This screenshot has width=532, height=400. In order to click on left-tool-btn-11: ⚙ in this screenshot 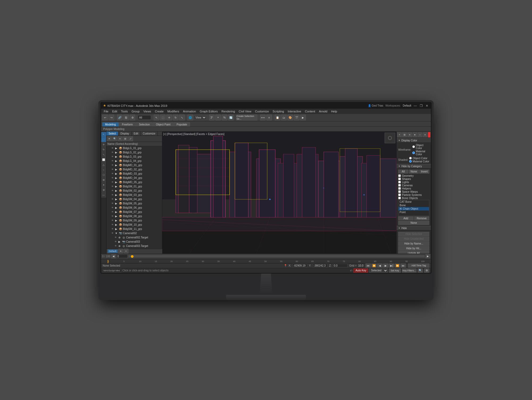, I will do `click(104, 190)`.